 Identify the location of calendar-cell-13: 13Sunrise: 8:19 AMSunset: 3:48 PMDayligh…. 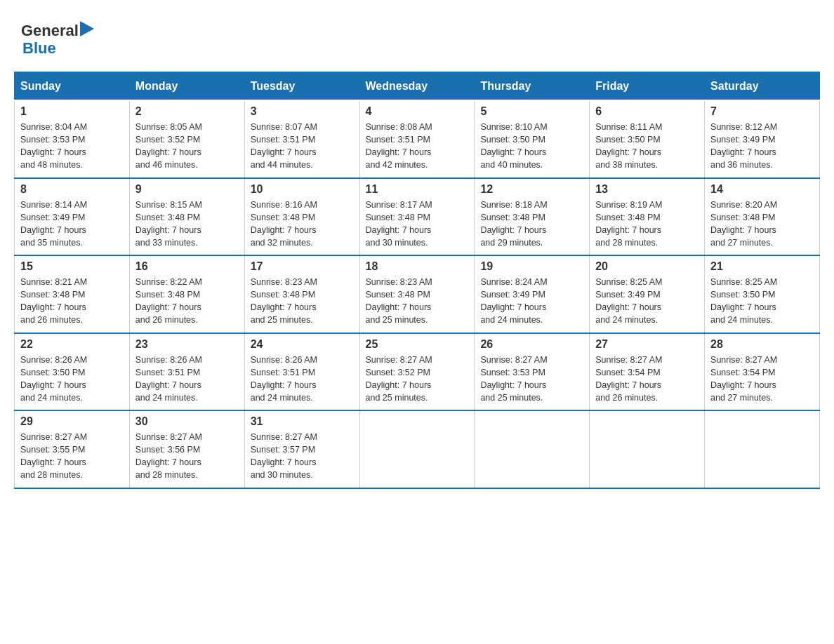
(647, 217).